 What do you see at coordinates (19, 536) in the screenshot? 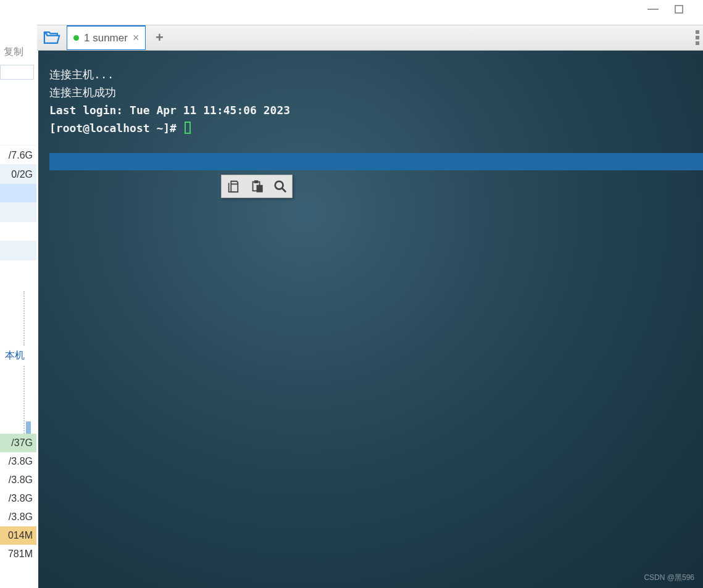
I see `stat-item: 014M` at bounding box center [19, 536].